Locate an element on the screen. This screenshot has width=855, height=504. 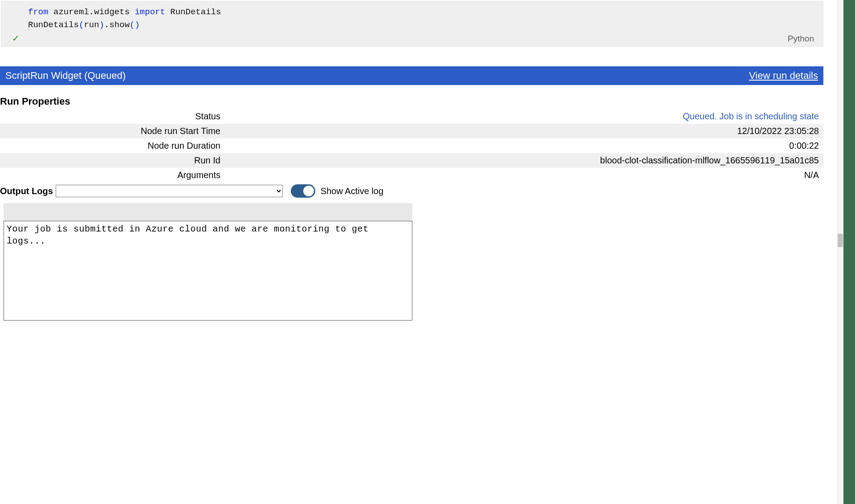
property-value: 0:00:22 is located at coordinates (525, 146).